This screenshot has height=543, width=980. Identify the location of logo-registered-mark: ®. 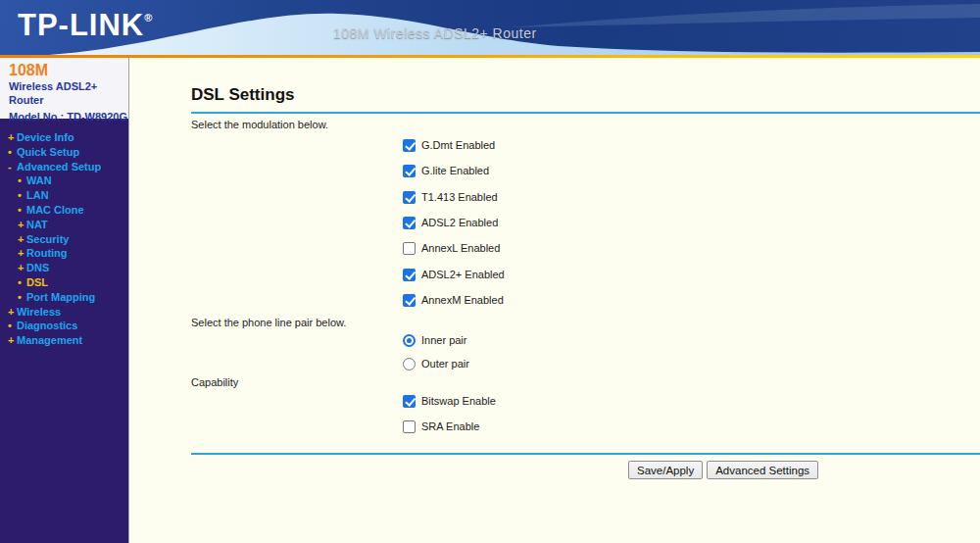
(149, 18).